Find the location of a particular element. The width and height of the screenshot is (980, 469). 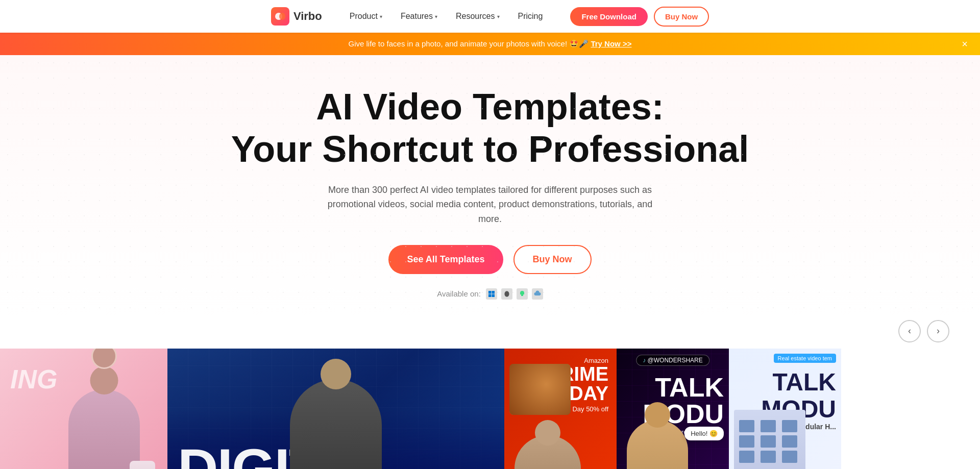

nav-product: Product ▾ is located at coordinates (366, 16).